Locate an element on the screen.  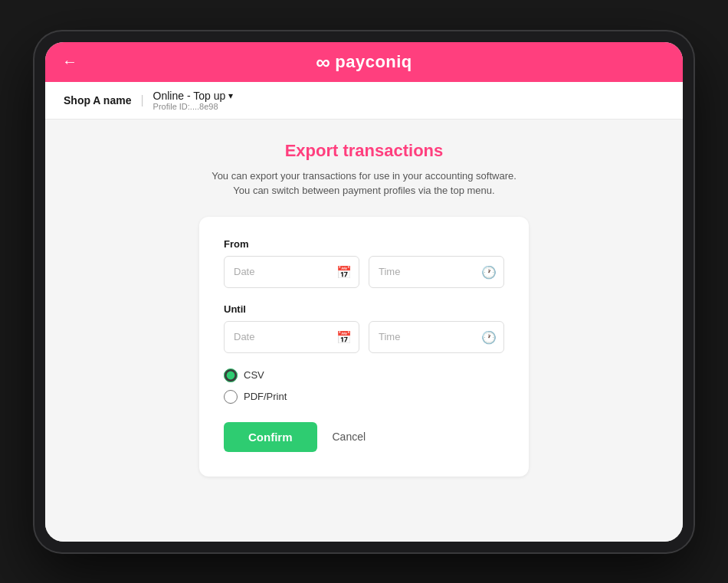
page-description: You can export your transactions for use… is located at coordinates (364, 184).